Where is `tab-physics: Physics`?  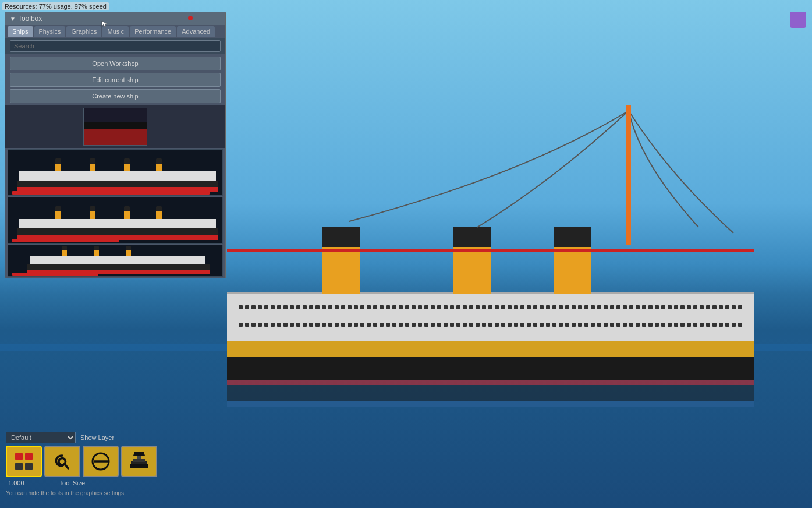 tab-physics: Physics is located at coordinates (50, 31).